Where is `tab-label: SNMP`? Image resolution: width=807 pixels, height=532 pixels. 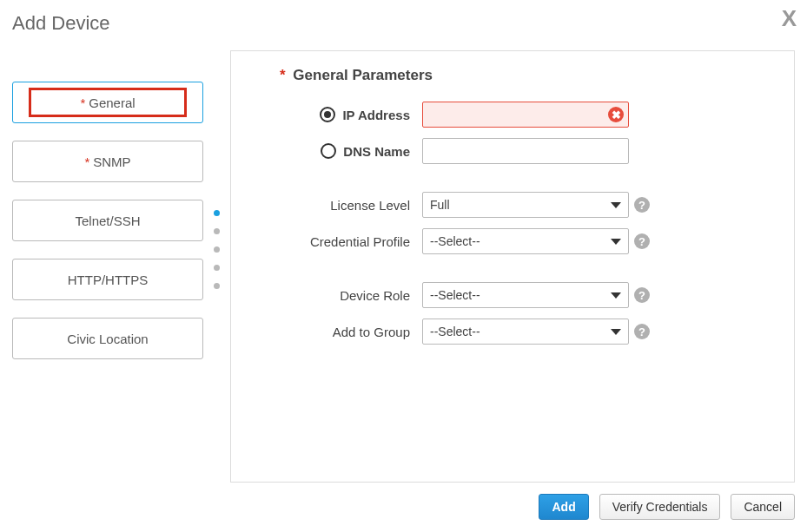
tab-label: SNMP is located at coordinates (111, 161).